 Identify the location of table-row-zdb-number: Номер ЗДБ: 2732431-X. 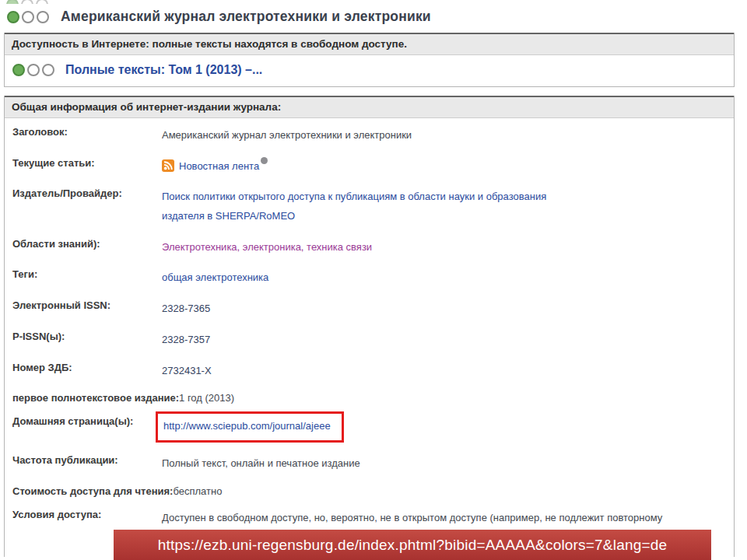
(369, 371).